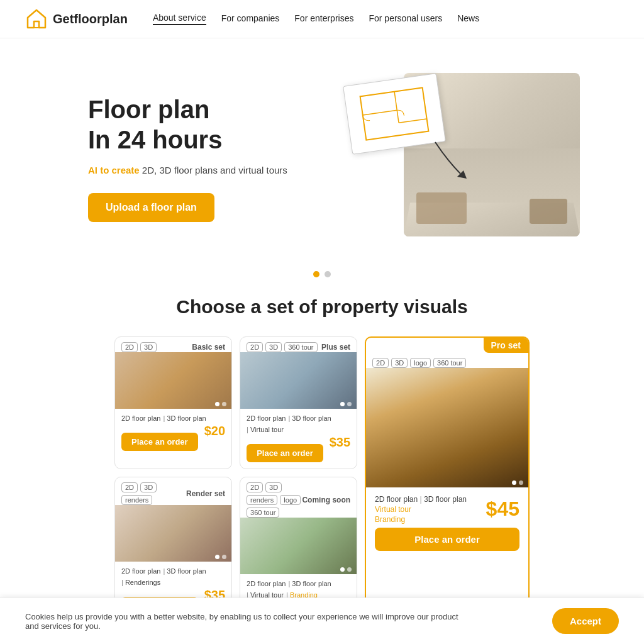 Image resolution: width=644 pixels, height=644 pixels. What do you see at coordinates (174, 345) in the screenshot?
I see `card-basic-header: 2D 3D Basic set` at bounding box center [174, 345].